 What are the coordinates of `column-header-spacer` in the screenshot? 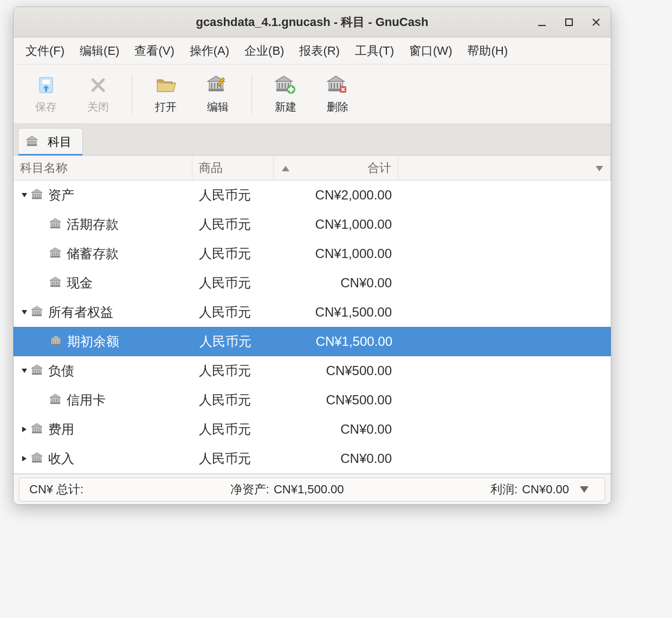 It's located at (505, 168).